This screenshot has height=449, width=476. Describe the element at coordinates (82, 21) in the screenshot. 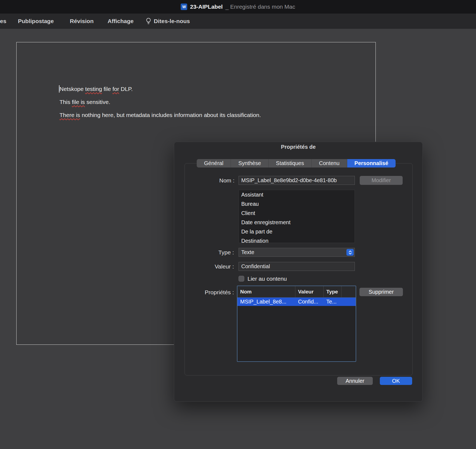

I see `tab-revision: Révision` at that location.